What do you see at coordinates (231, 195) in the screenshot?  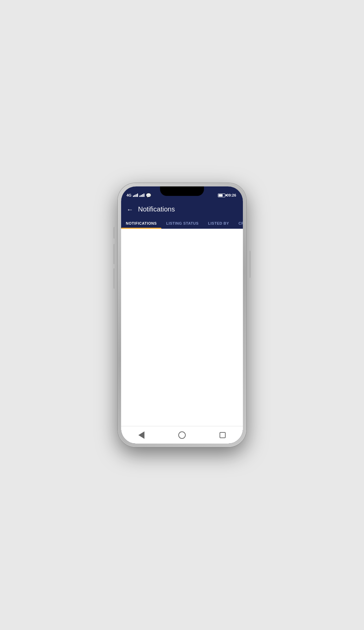 I see `time-text: 09:26` at bounding box center [231, 195].